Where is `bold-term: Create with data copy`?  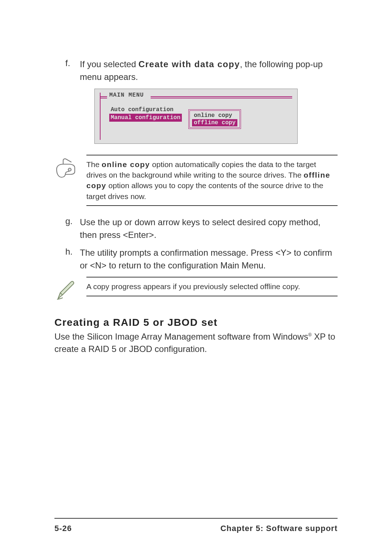
bold-term: Create with data copy is located at coordinates (189, 64).